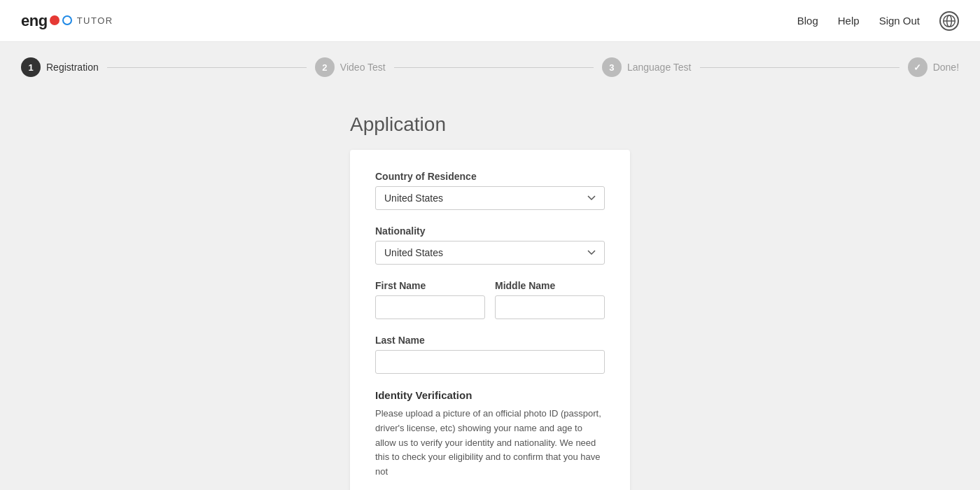 Image resolution: width=980 pixels, height=490 pixels. Describe the element at coordinates (550, 300) in the screenshot. I see `middle-name-group: Middle Name` at that location.